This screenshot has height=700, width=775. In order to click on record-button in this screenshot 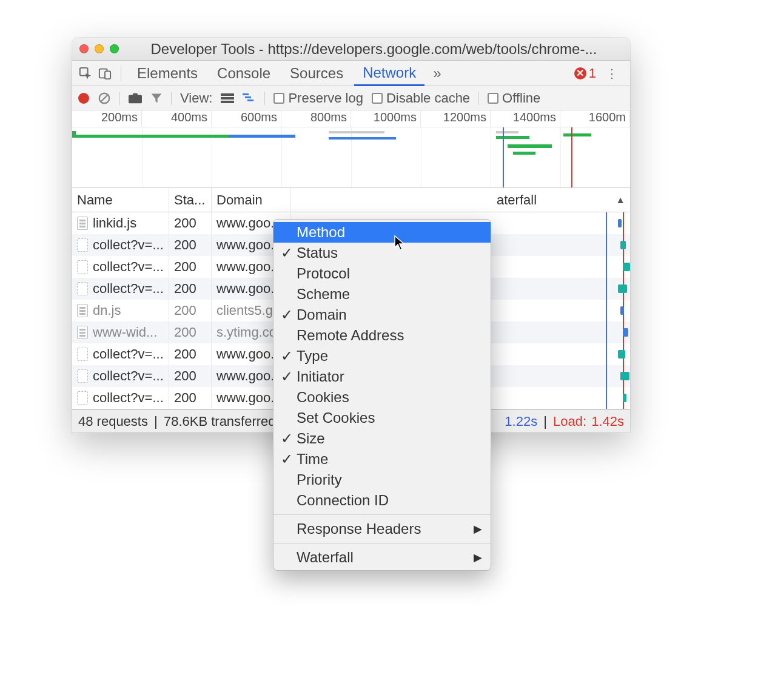, I will do `click(84, 98)`.